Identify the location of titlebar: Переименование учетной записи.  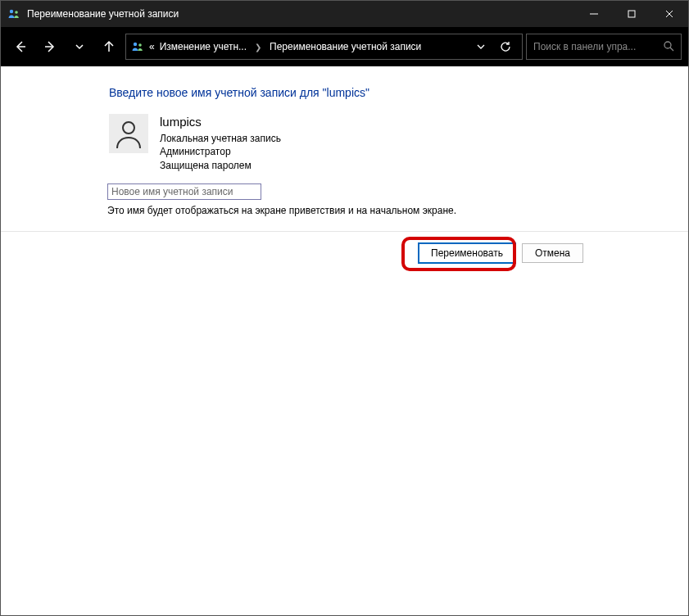
(344, 14).